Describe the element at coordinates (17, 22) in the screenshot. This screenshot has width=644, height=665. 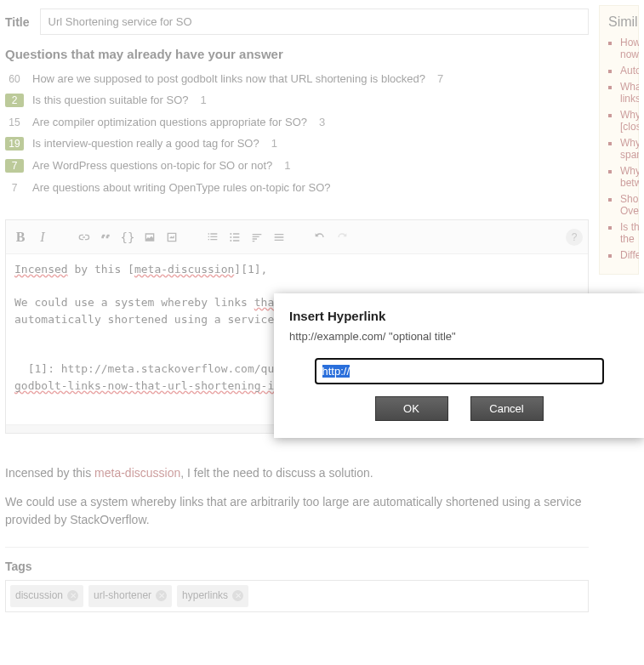
I see `title-label: Title` at that location.